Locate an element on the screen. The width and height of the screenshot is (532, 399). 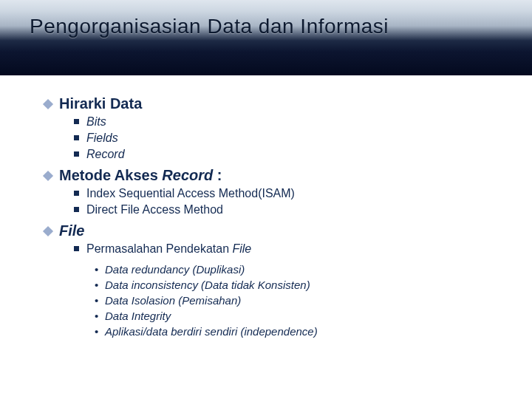
heading-text: Hirarki Data is located at coordinates (100, 103).